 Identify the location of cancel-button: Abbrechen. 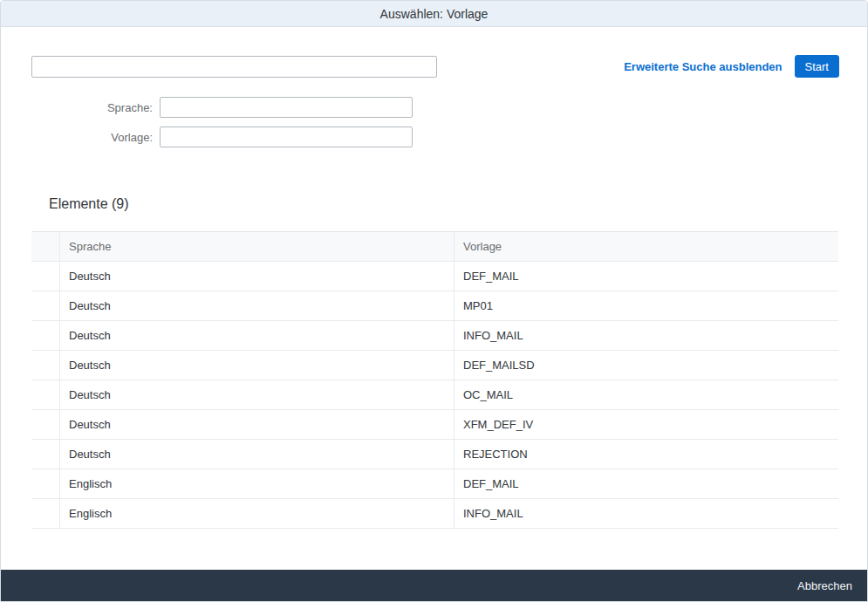
(825, 586).